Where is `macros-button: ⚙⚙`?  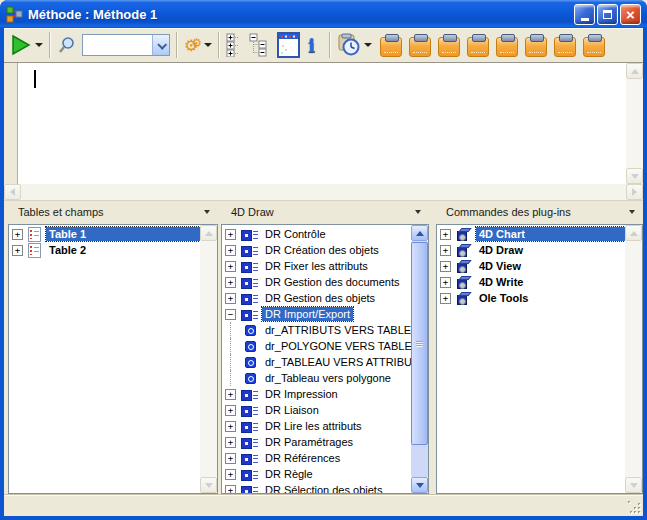
macros-button: ⚙⚙ is located at coordinates (198, 46).